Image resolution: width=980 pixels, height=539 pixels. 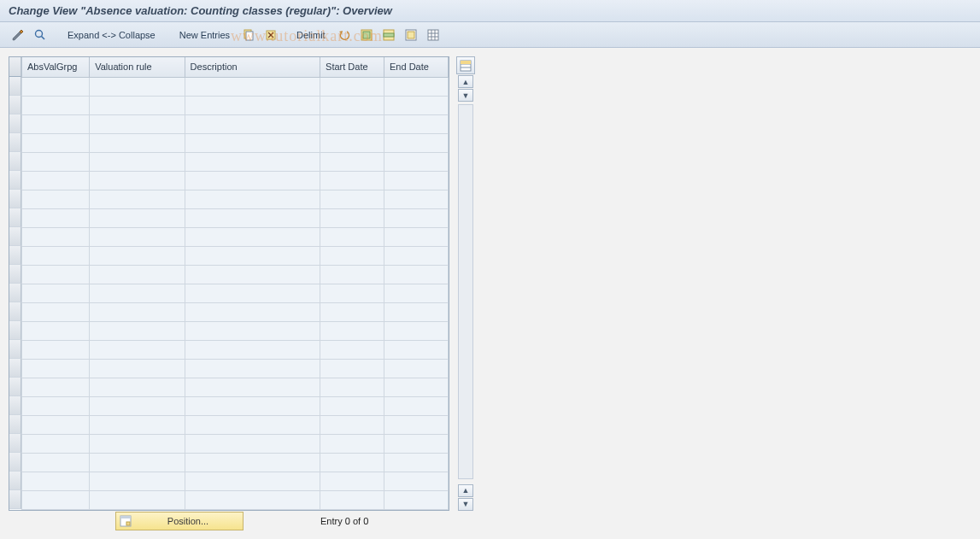 What do you see at coordinates (466, 65) in the screenshot?
I see `table-settings-button` at bounding box center [466, 65].